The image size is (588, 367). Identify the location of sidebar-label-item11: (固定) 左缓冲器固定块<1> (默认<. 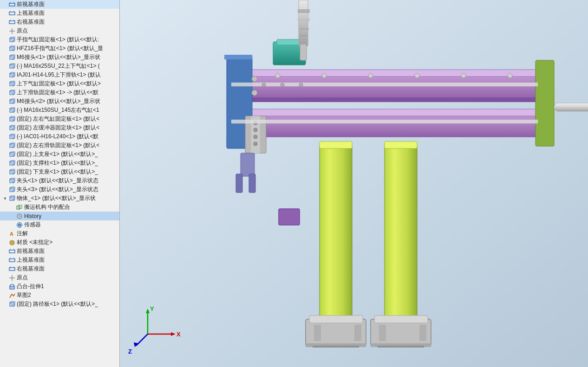
(58, 128).